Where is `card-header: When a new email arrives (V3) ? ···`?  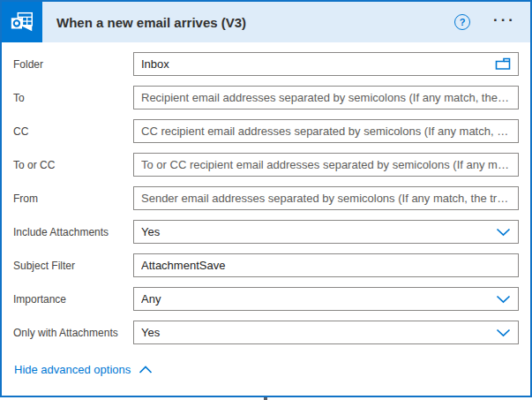 card-header: When a new email arrives (V3) ? ··· is located at coordinates (266, 22).